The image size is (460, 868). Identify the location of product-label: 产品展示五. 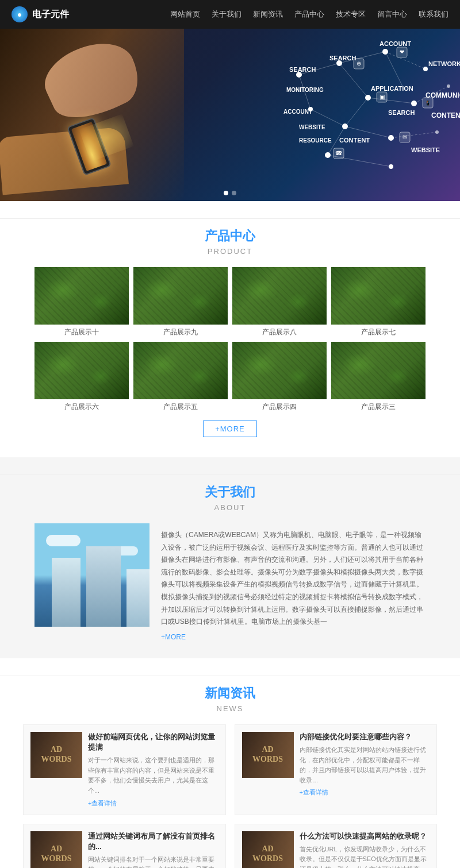
(181, 407).